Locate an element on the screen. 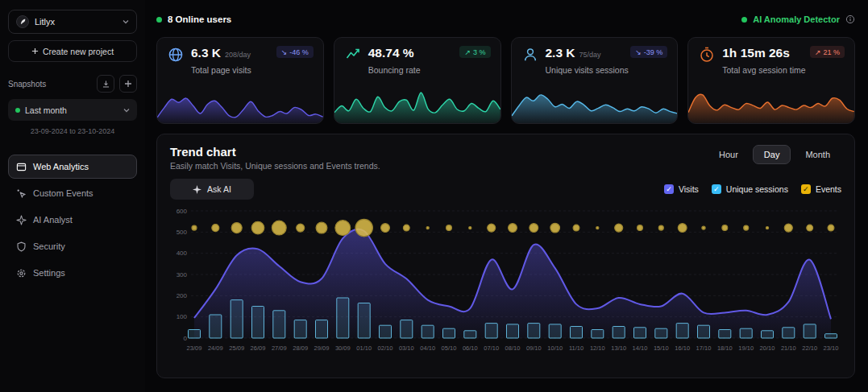 This screenshot has width=868, height=392. stat-label: Total page visits is located at coordinates (252, 70).